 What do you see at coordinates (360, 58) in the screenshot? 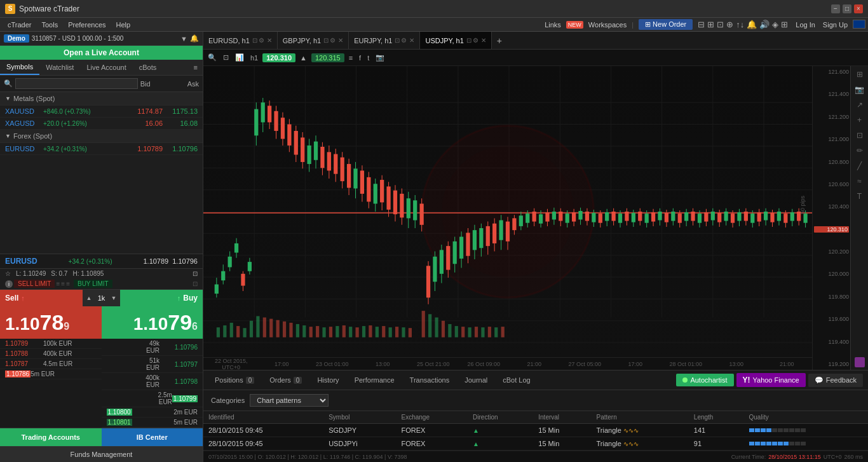
I see `chart-fb-icon: f` at bounding box center [360, 58].